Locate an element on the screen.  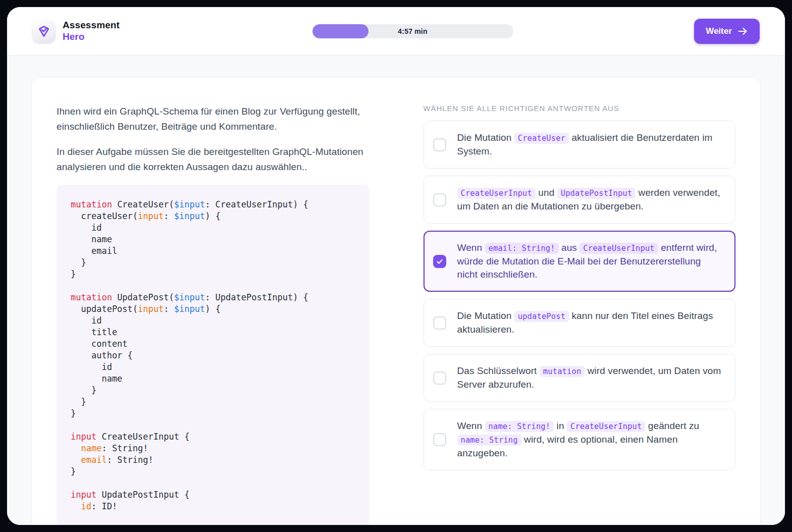
answer-option: Die Mutation CreateUser aktualisiert die… is located at coordinates (579, 144).